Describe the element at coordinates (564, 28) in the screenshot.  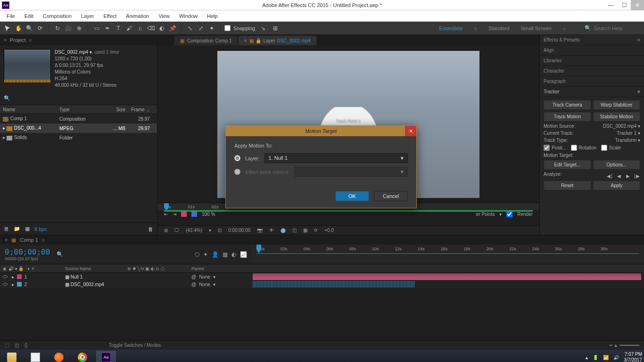
I see `workspace-overflow-icon: »` at that location.